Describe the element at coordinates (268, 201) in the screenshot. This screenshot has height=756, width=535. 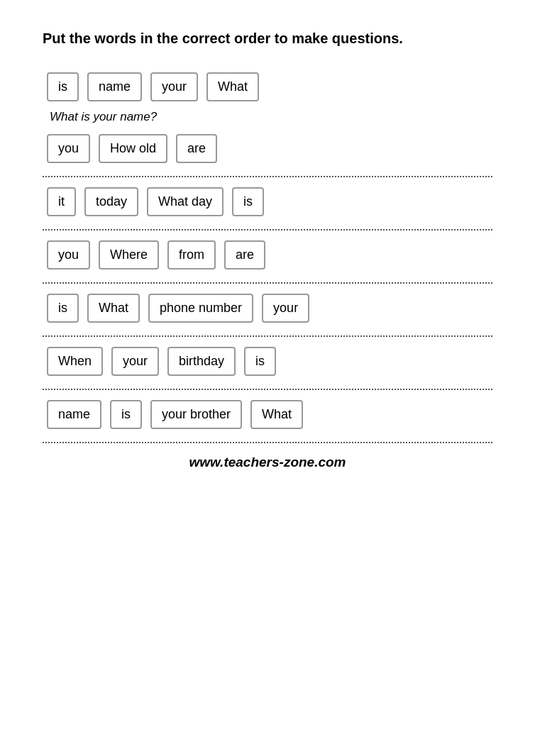
I see `word-row-3: it today What day is` at that location.